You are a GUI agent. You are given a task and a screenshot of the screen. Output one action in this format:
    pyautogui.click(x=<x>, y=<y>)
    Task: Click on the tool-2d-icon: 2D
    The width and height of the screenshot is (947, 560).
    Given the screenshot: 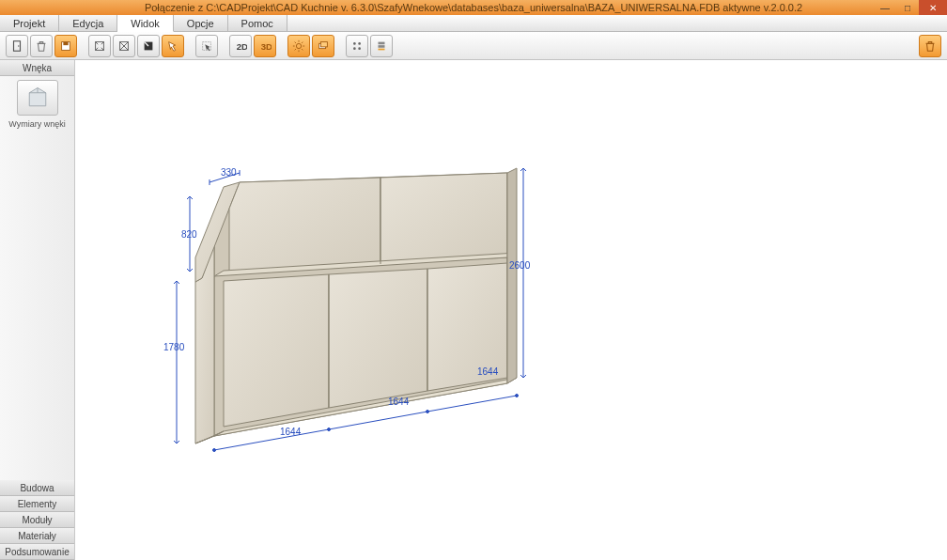 What is the action you would take?
    pyautogui.click(x=241, y=46)
    